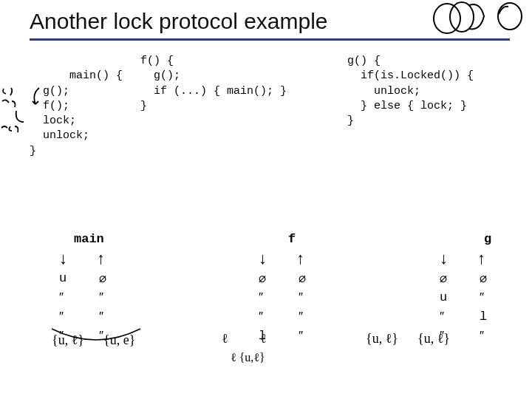 This screenshot has width=532, height=399. I want to click on arrow-lock-icon, so click(35, 98).